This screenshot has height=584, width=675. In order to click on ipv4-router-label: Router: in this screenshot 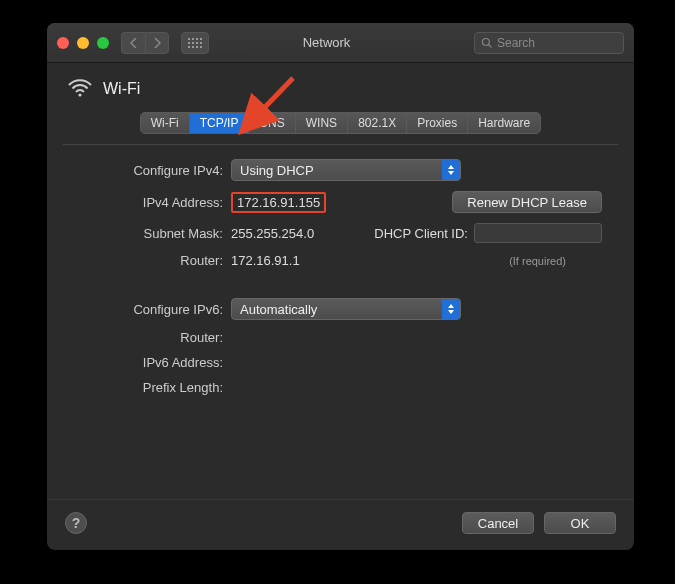, I will do `click(155, 260)`.